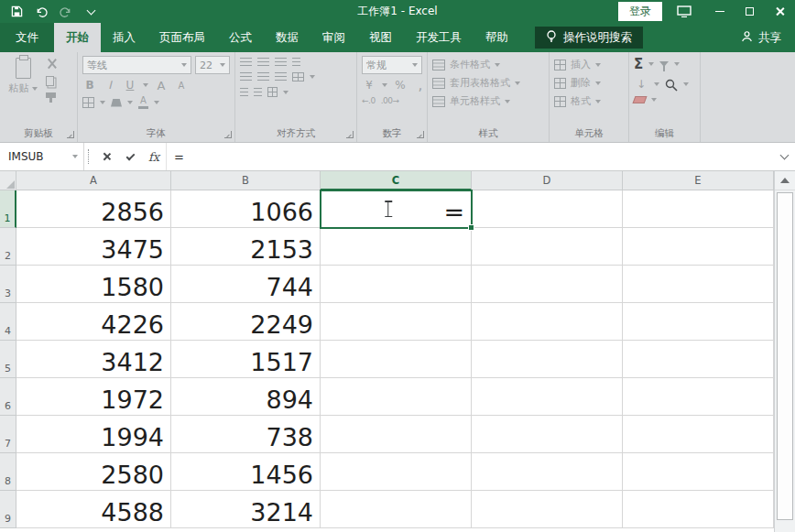  Describe the element at coordinates (333, 38) in the screenshot. I see `tab-审阅: 审阅` at that location.